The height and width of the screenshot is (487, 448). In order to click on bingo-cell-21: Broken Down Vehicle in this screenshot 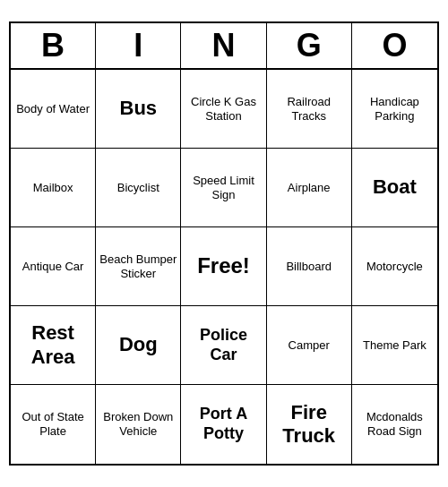, I will do `click(138, 424)`.